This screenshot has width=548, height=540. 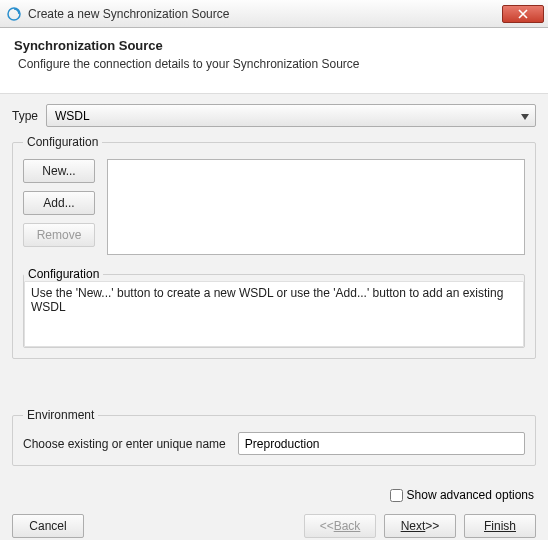 What do you see at coordinates (525, 116) in the screenshot?
I see `chevron-down-icon` at bounding box center [525, 116].